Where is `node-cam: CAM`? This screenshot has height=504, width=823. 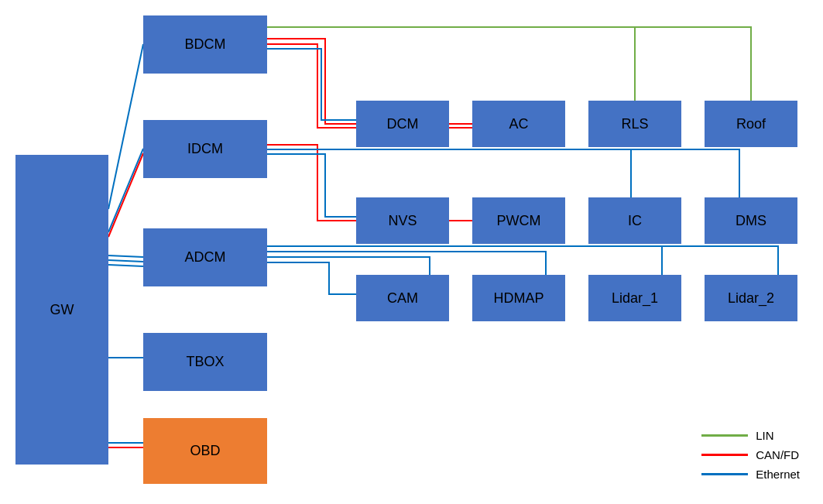
node-cam: CAM is located at coordinates (403, 298).